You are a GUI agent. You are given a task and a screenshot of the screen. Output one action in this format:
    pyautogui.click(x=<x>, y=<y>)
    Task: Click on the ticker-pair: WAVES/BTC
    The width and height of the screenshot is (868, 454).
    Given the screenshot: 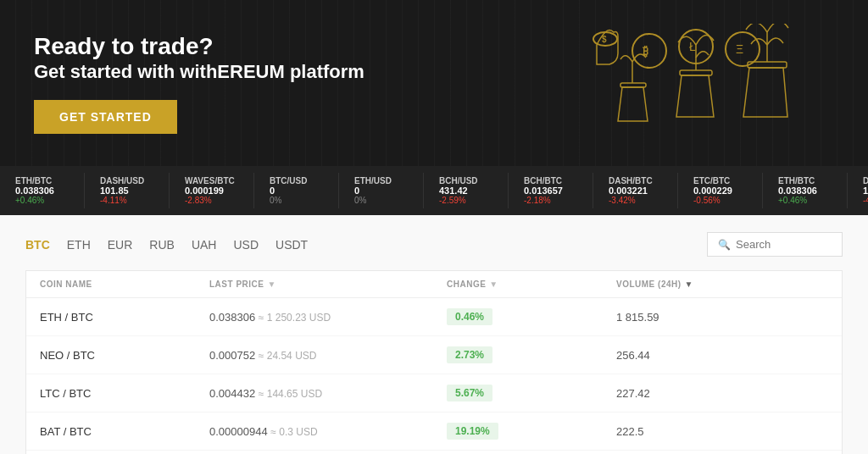 What is the action you would take?
    pyautogui.click(x=212, y=181)
    